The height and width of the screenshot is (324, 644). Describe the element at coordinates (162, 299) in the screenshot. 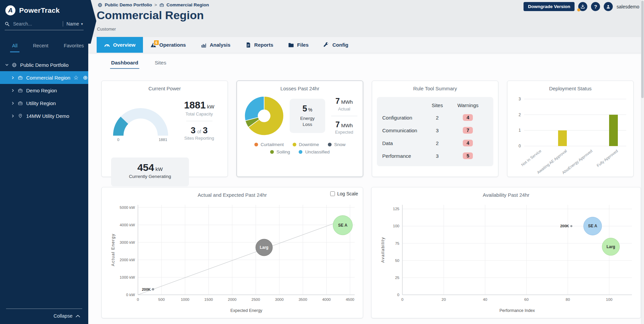

I see `svg-text: 500` at that location.